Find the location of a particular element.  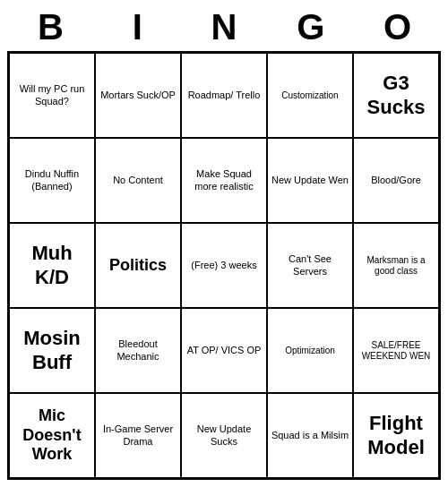

bingo-cell: New Update Sucks is located at coordinates (224, 435).